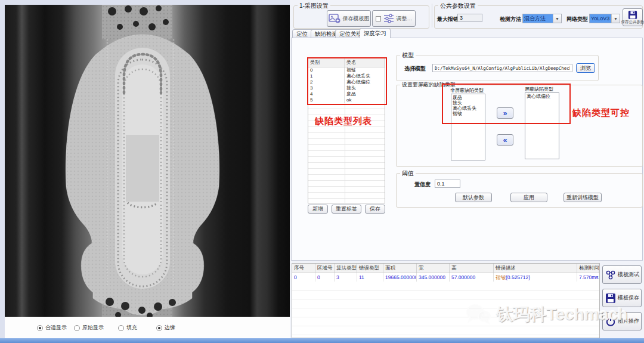 Image resolution: width=644 pixels, height=343 pixels. What do you see at coordinates (302, 35) in the screenshot?
I see `tab-label: 定位` at bounding box center [302, 35].